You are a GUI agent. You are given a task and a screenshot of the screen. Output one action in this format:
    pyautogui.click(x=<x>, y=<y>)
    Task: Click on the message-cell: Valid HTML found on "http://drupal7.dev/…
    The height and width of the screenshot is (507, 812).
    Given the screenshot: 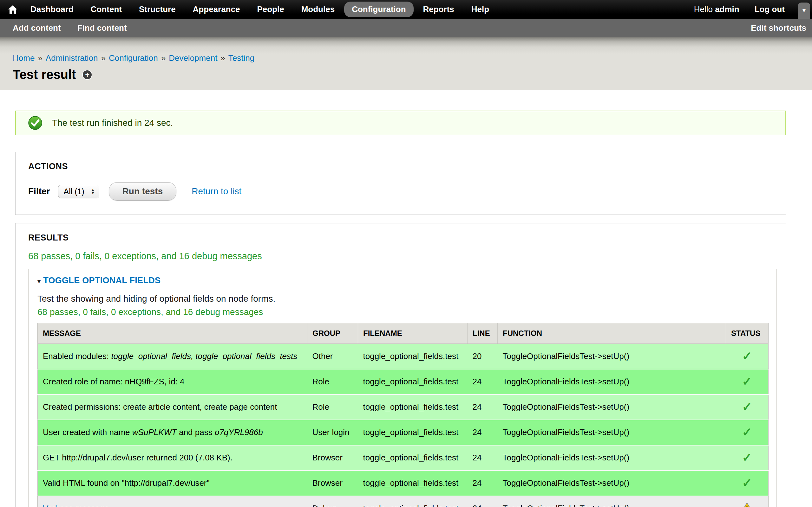 What is the action you would take?
    pyautogui.click(x=172, y=483)
    